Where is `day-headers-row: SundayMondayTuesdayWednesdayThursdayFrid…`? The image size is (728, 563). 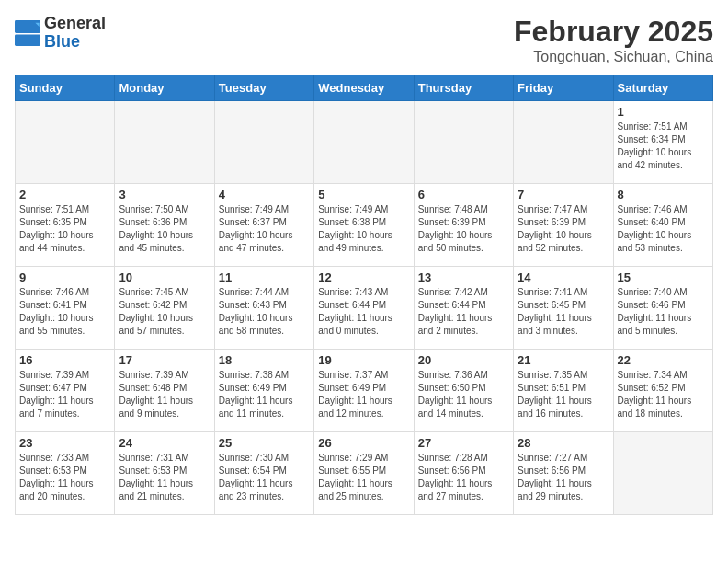
day-headers-row: SundayMondayTuesdayWednesdayThursdayFrid… is located at coordinates (364, 88).